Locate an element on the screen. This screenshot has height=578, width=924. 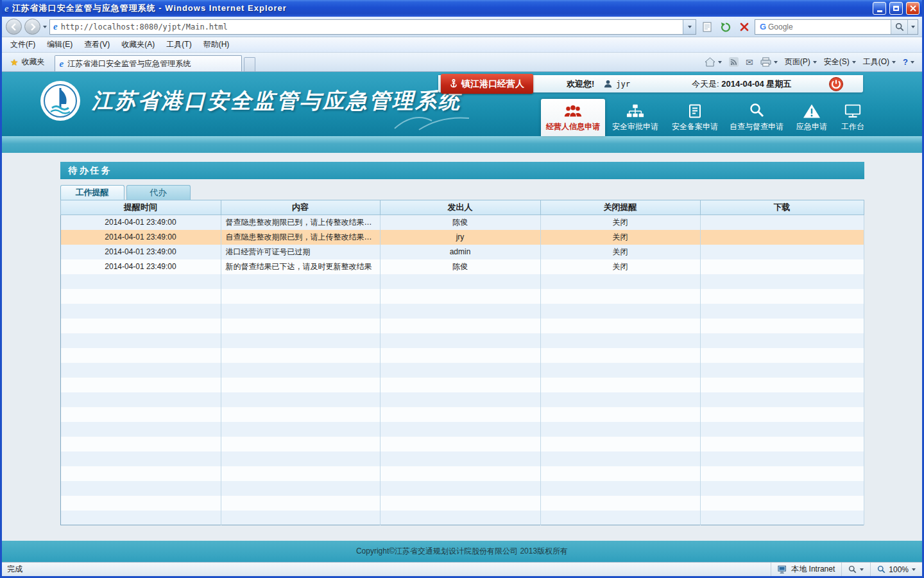
close-button is located at coordinates (912, 8).